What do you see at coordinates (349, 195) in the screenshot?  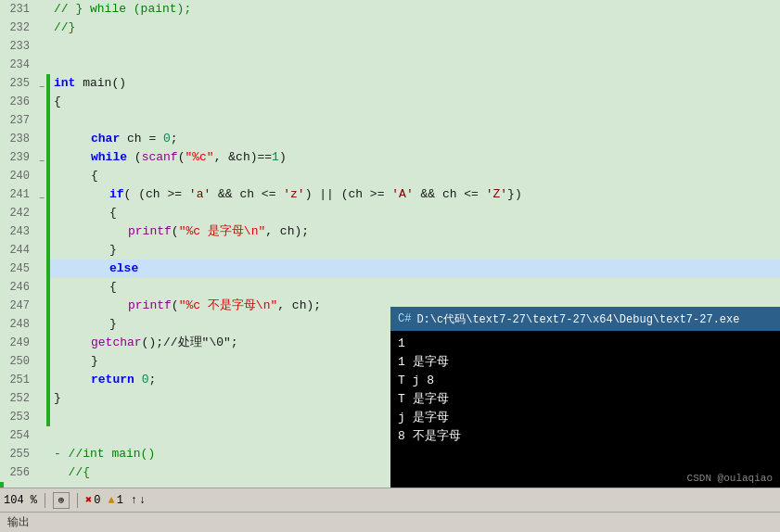 I see `token-op: ) || (ch >=` at bounding box center [349, 195].